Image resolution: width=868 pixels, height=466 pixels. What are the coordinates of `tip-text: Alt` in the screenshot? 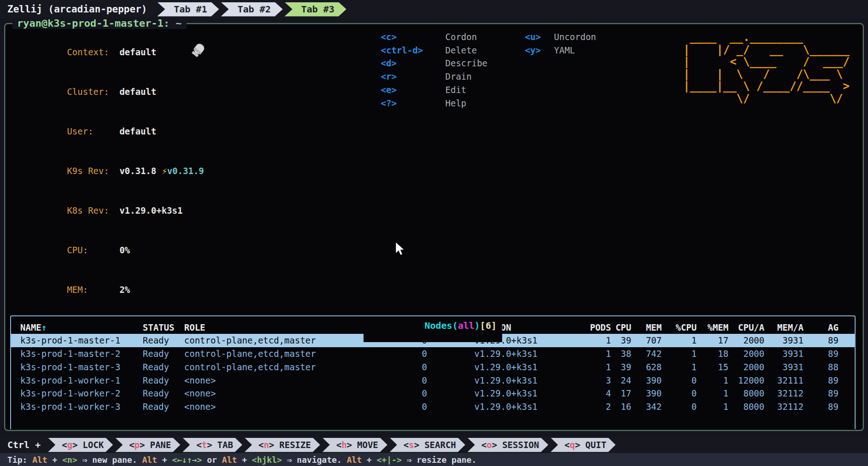 It's located at (150, 460).